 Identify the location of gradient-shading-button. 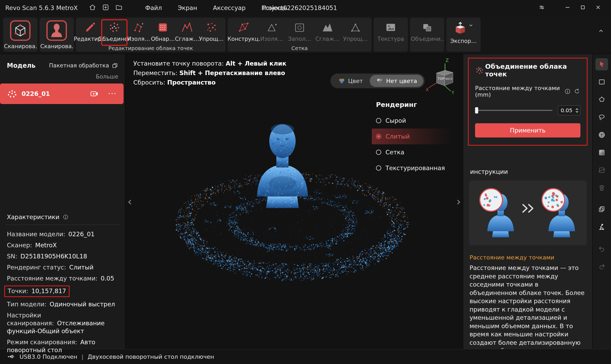
(602, 153).